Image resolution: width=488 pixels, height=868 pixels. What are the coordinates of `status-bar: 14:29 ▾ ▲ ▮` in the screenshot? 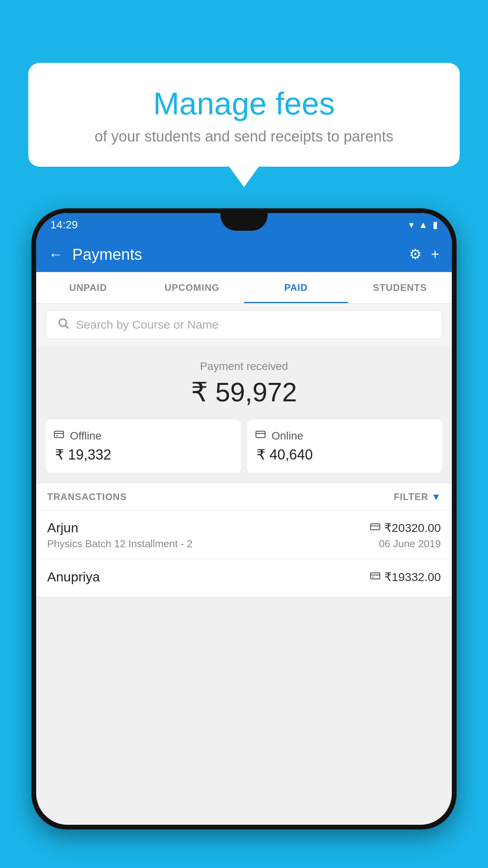 It's located at (244, 225).